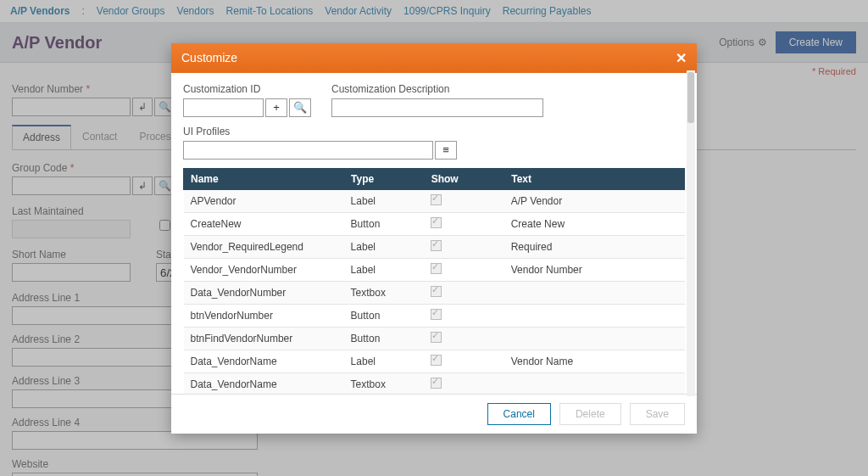  I want to click on table-row: Data_VendorNumberTextbox, so click(434, 292).